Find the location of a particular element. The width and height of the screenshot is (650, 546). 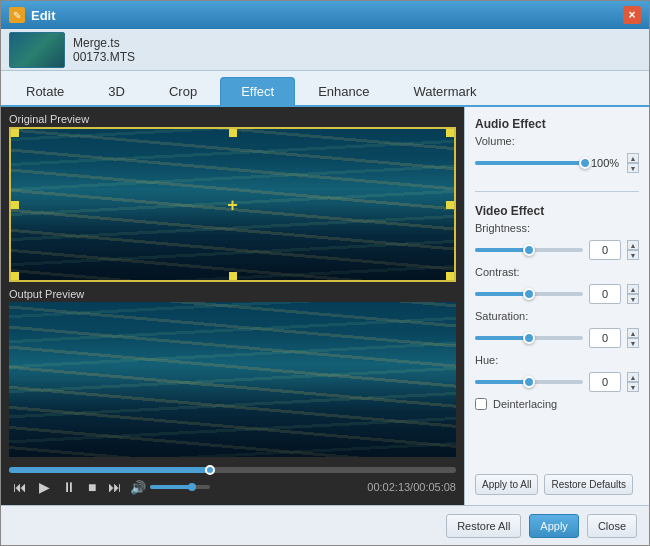

apply-to-all-button: Apply to All is located at coordinates (506, 484).